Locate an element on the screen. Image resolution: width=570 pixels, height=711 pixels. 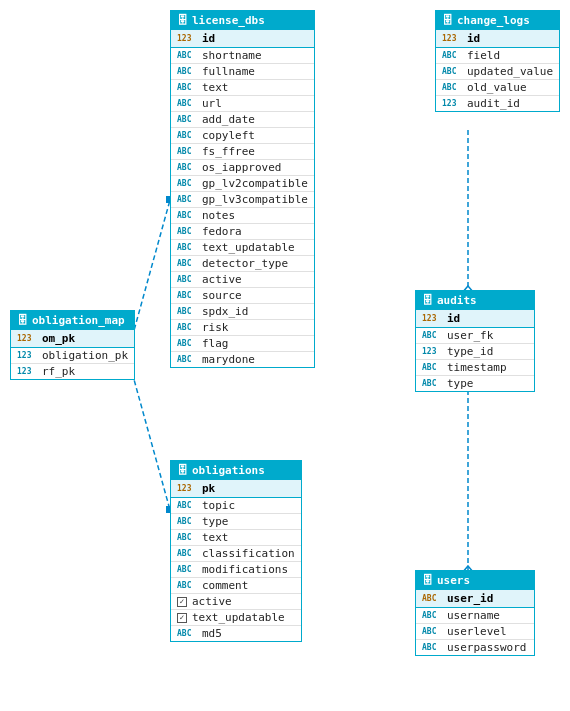
field-text: ABCtext is located at coordinates (242, 88).